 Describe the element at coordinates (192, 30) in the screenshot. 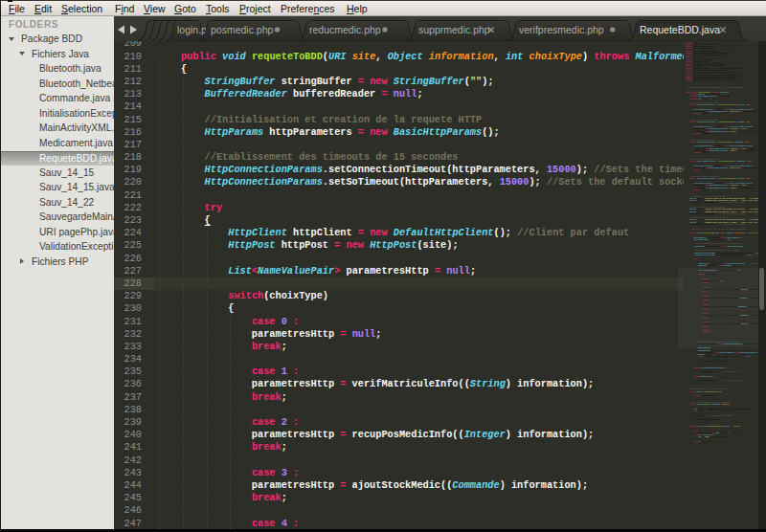

I see `svg-text: login.p` at that location.